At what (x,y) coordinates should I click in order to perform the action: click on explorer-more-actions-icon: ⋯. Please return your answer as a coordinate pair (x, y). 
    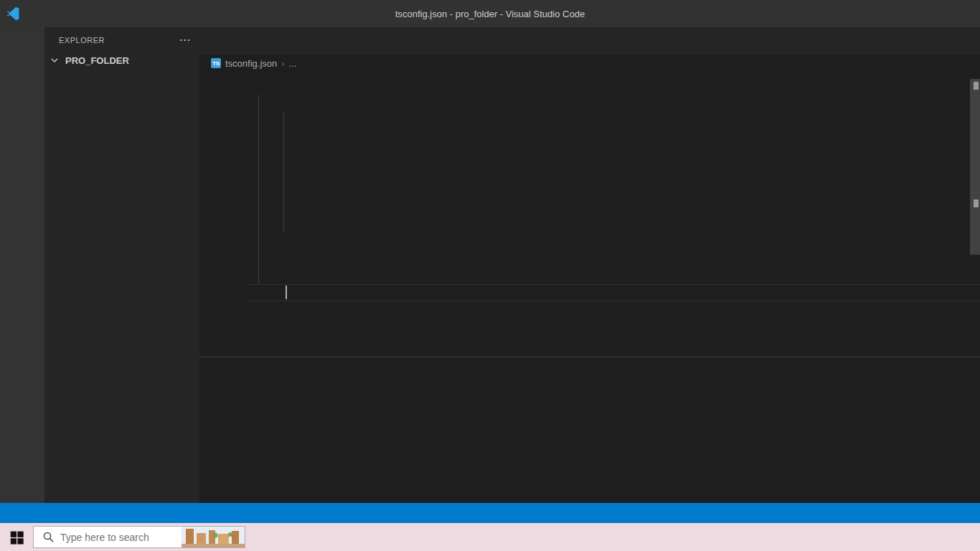
    Looking at the image, I should click on (185, 40).